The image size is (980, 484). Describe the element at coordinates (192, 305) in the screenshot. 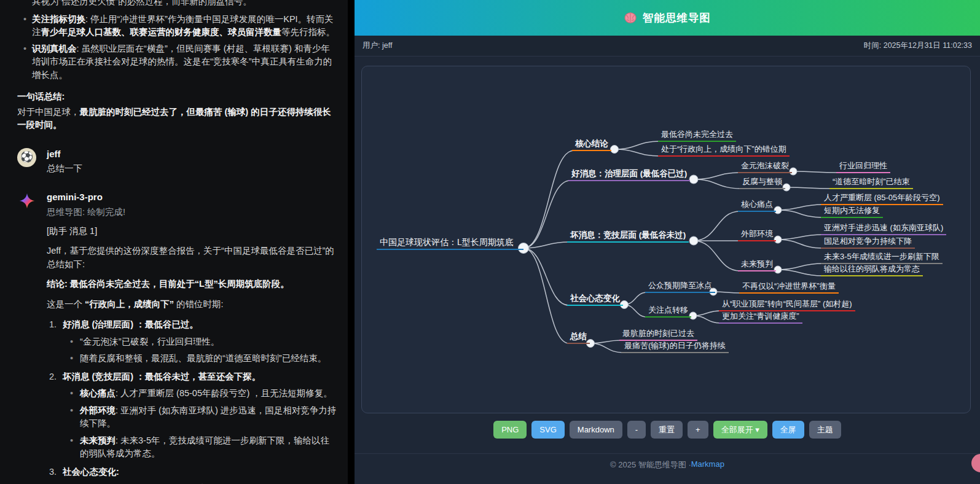

I see `assistant-period-line: 这是一个 “行政向上，成绩向下” 的错位时期:` at that location.